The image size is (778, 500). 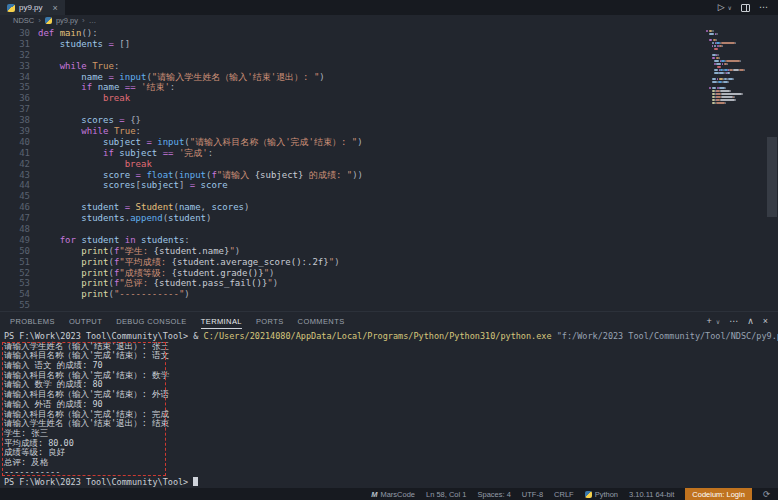 What do you see at coordinates (391, 463) in the screenshot?
I see `terminal-line: 总评: 及格` at bounding box center [391, 463].